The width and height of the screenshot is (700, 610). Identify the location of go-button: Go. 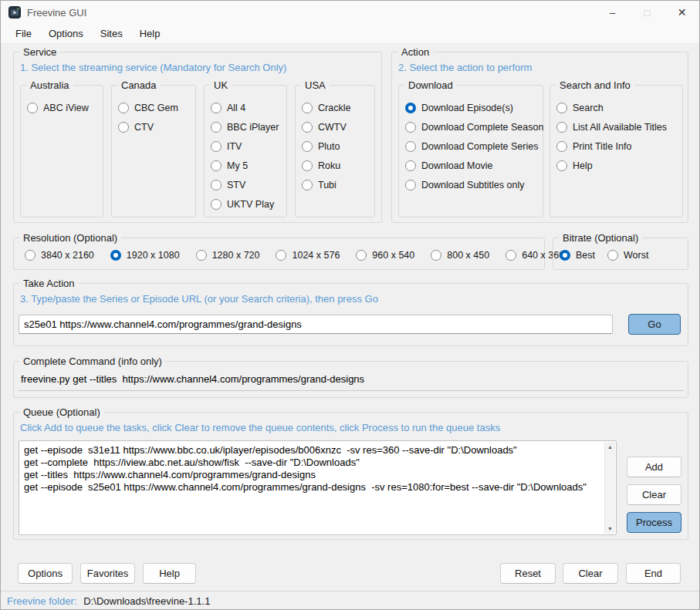
(654, 324).